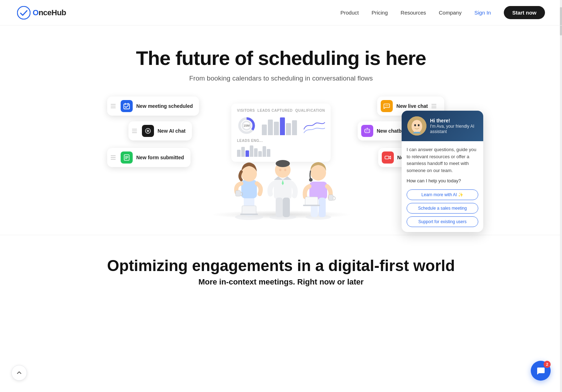  Describe the element at coordinates (165, 106) in the screenshot. I see `pill-meeting-label: New meeting scheduled` at that location.